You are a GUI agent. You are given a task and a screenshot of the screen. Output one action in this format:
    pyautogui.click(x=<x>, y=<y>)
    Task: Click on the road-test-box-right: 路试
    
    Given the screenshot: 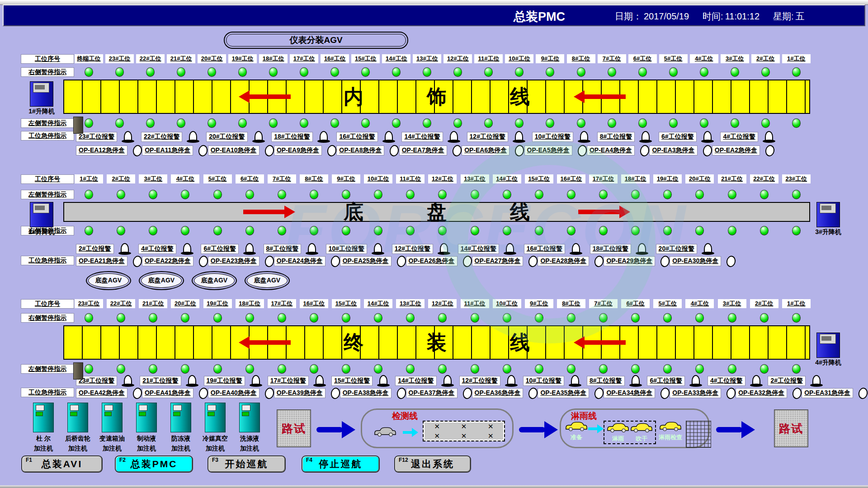 What is the action you would take?
    pyautogui.click(x=791, y=428)
    